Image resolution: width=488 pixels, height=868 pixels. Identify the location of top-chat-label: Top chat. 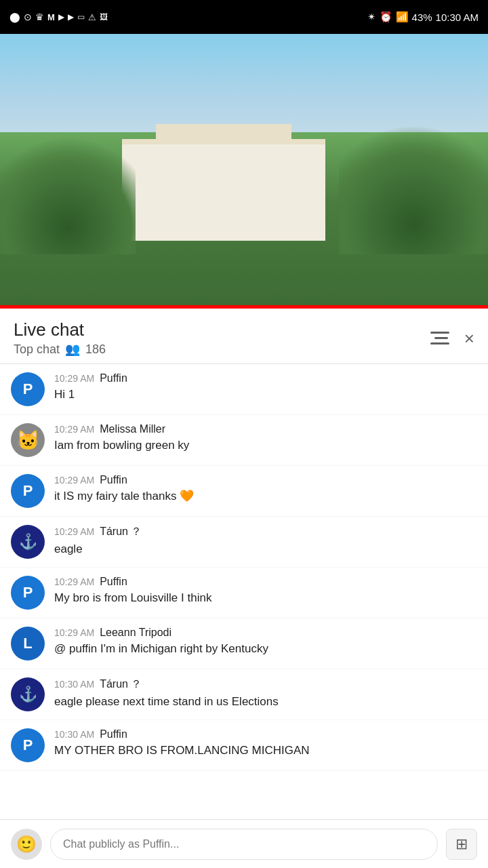
(37, 350).